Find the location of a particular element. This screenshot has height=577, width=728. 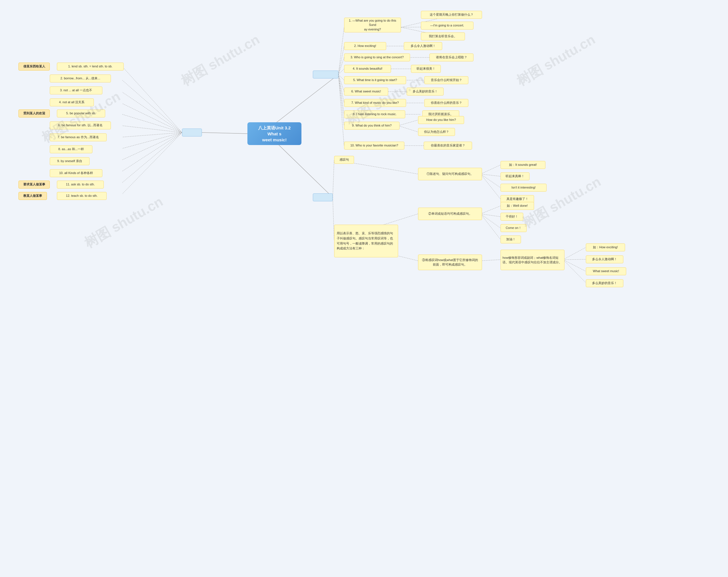

phrase-7: 7. be famous as 作为...而著名 is located at coordinates (78, 137).